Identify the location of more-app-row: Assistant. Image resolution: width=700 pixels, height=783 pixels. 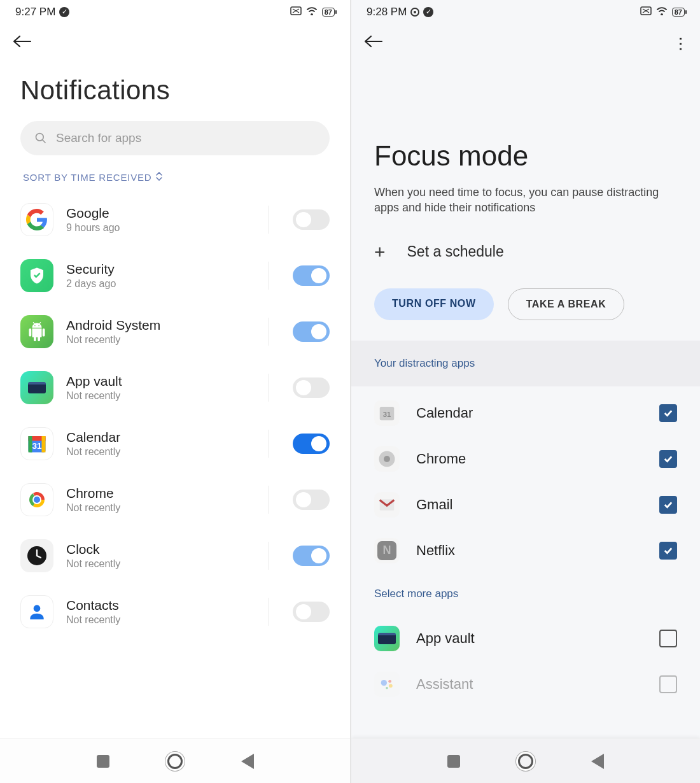
(526, 684).